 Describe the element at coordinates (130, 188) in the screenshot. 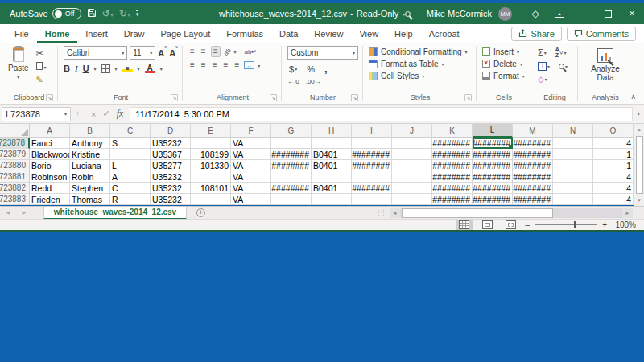

I see `cell-C723882: C` at that location.